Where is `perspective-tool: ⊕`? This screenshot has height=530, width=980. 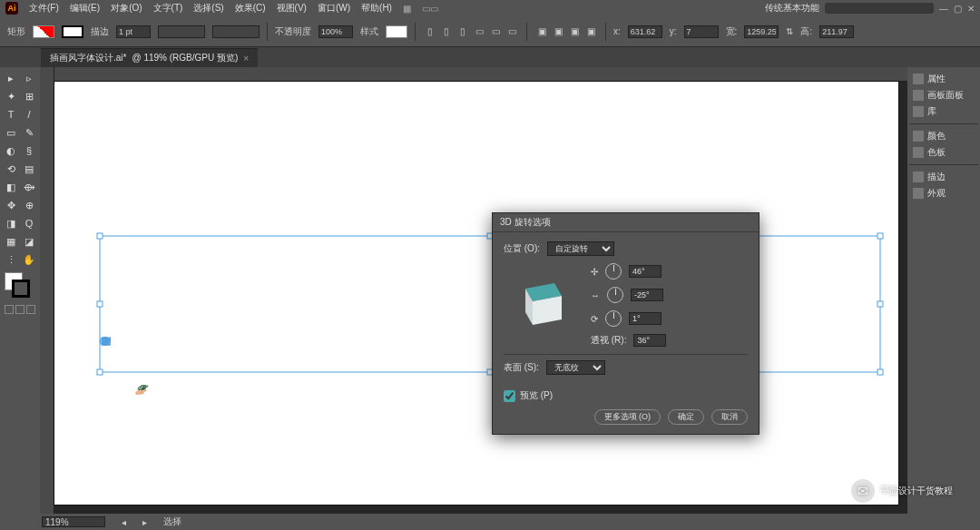
perspective-tool: ⊕ is located at coordinates (29, 205).